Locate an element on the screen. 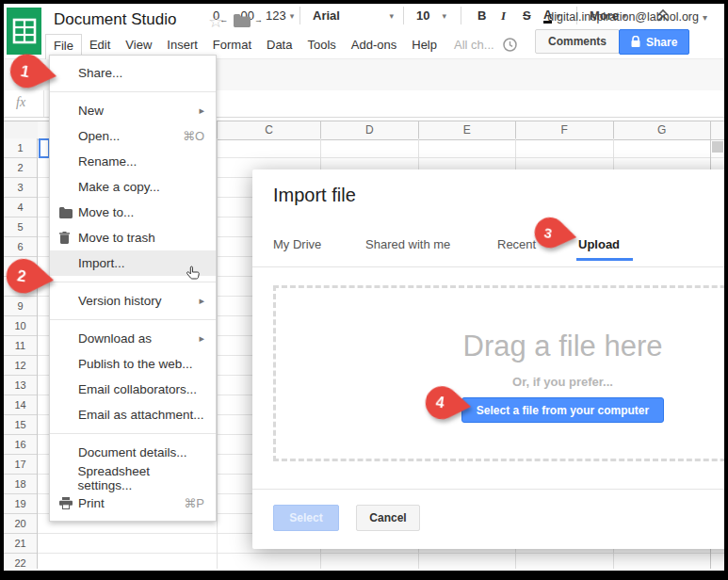 The height and width of the screenshot is (580, 728). italic-button: I is located at coordinates (503, 15).